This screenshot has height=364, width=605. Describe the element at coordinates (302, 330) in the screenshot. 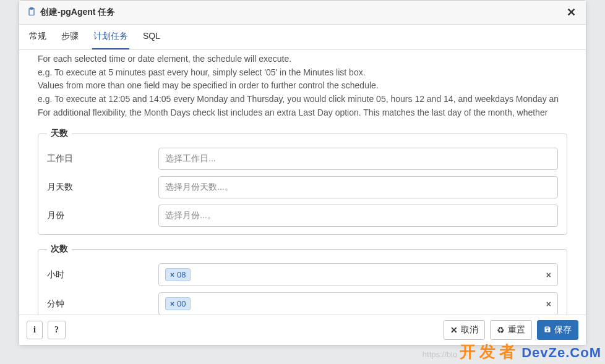

I see `dialog-footer: i ? ✕ 取消 ♻ 重置 保存` at that location.